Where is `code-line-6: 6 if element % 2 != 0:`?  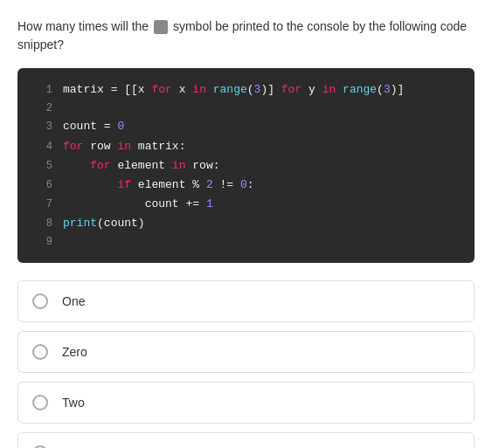
code-line-6: 6 if element % 2 != 0: is located at coordinates (246, 185).